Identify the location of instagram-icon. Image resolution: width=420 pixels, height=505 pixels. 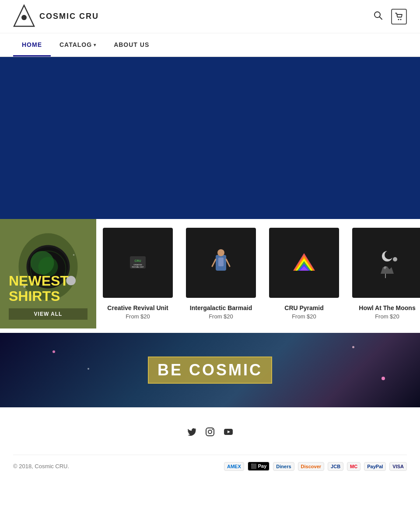
(210, 432).